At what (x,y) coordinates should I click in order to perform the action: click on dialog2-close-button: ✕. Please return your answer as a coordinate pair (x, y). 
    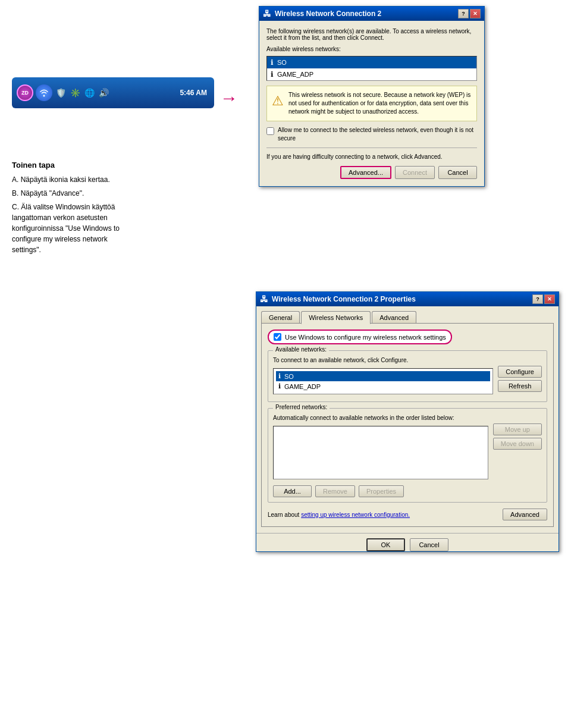
    Looking at the image, I should click on (550, 299).